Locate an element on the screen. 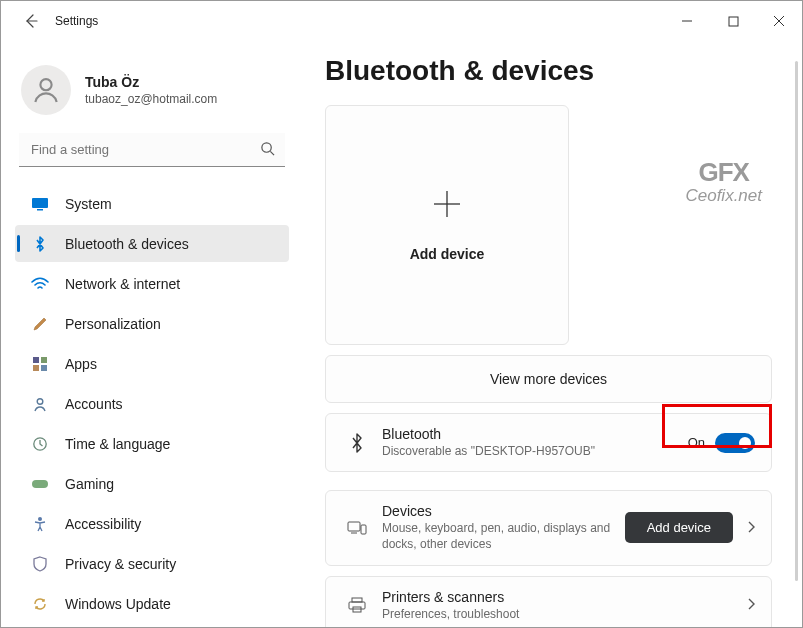 The height and width of the screenshot is (628, 803). toggle-knob is located at coordinates (745, 443).